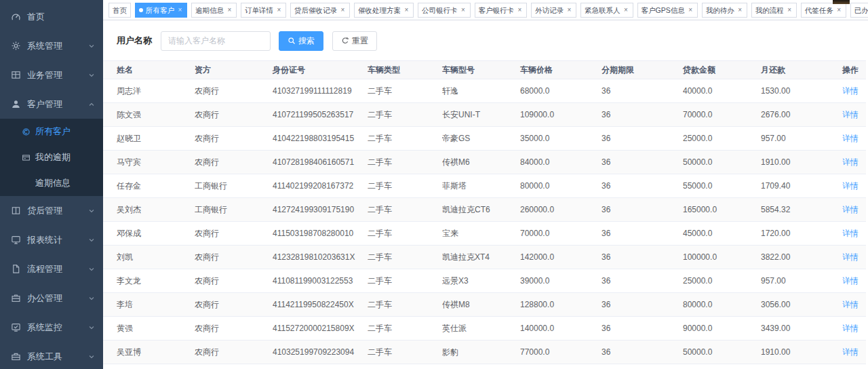 The height and width of the screenshot is (369, 868). What do you see at coordinates (58, 75) in the screenshot?
I see `sidebar-item-label: 业务管理` at bounding box center [58, 75].